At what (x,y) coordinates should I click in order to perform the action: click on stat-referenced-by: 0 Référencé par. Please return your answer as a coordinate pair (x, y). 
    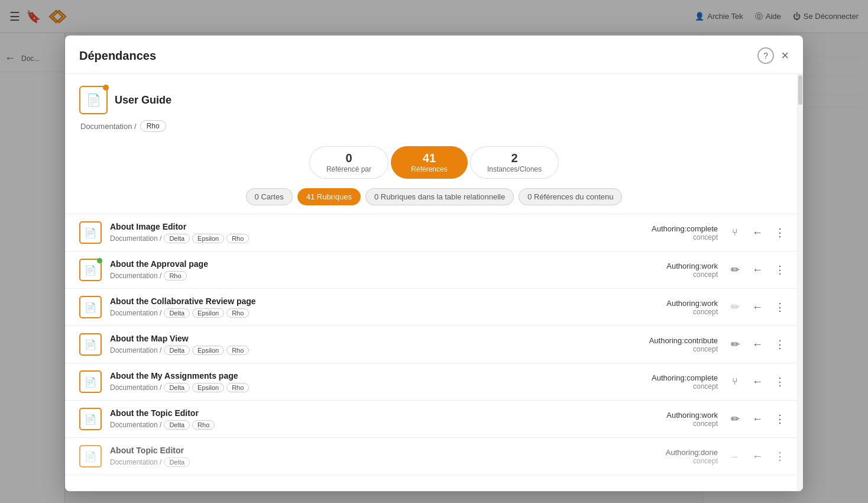
    Looking at the image, I should click on (349, 162).